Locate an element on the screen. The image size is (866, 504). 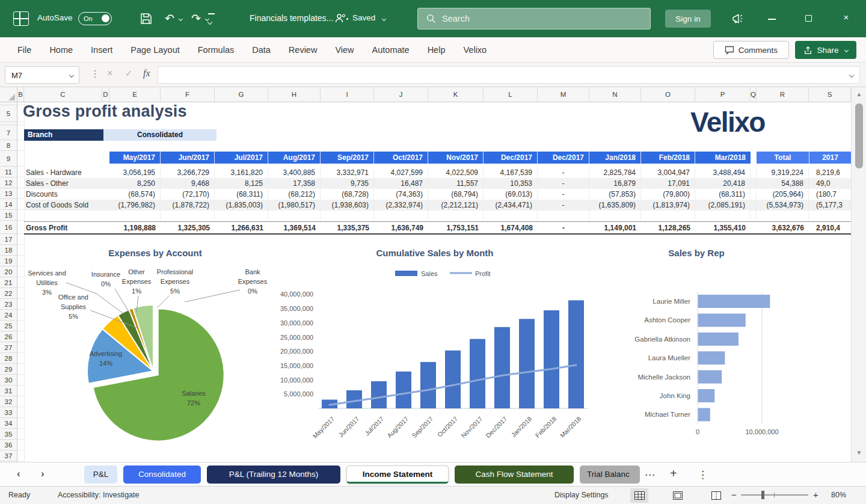
column-header-r: R is located at coordinates (783, 94).